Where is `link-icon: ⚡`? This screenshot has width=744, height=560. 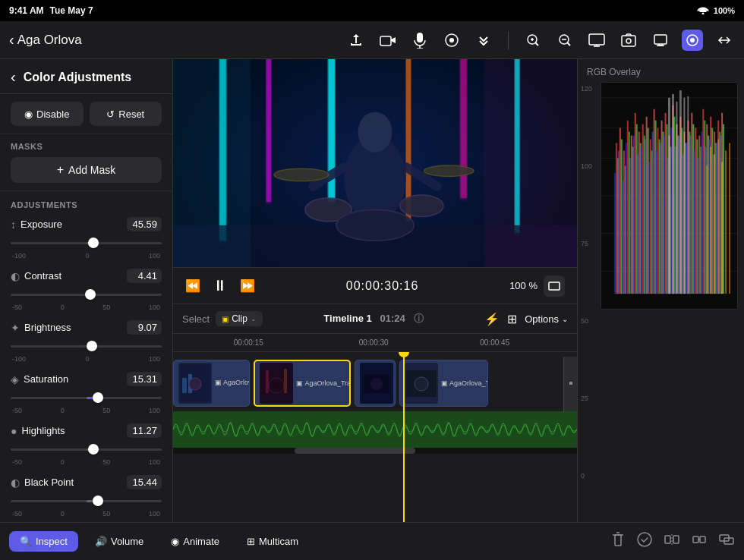
link-icon: ⚡ is located at coordinates (492, 319).